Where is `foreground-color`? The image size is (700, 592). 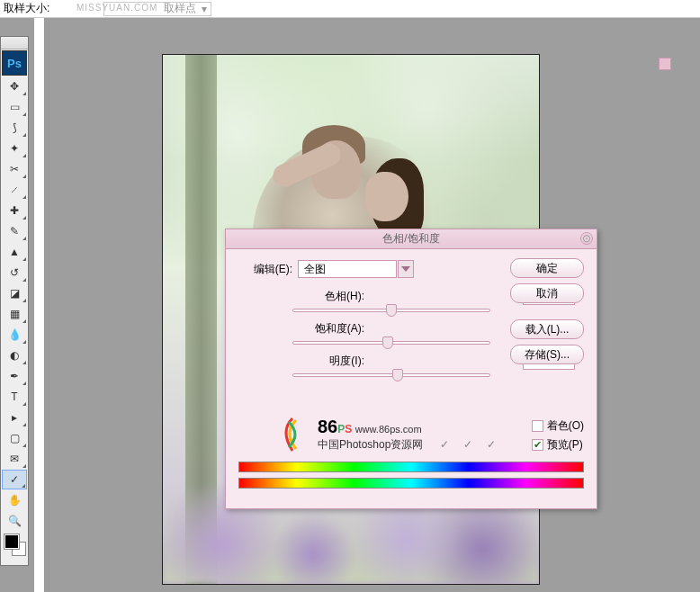 foreground-color is located at coordinates (12, 542).